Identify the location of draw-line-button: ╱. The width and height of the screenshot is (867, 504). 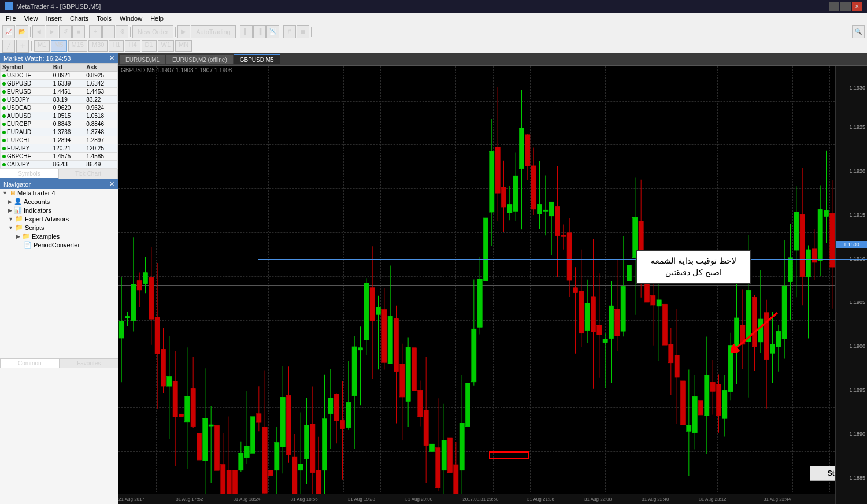
(9, 46).